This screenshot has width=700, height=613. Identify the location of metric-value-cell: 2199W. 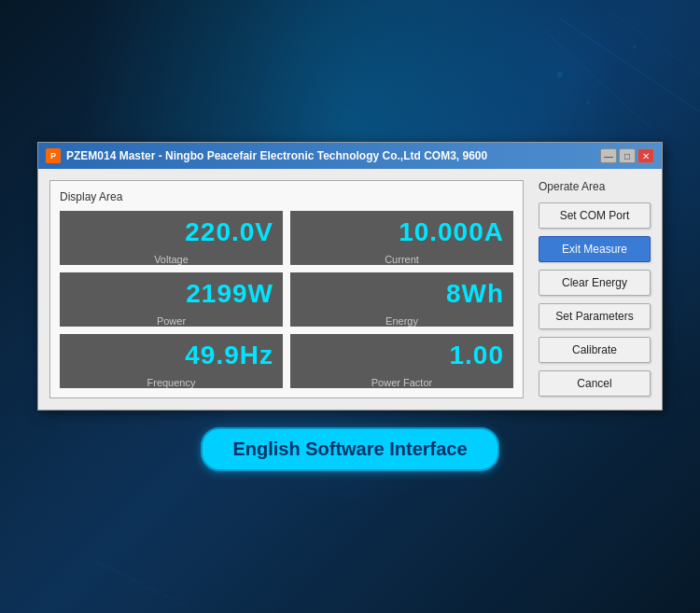
(172, 293).